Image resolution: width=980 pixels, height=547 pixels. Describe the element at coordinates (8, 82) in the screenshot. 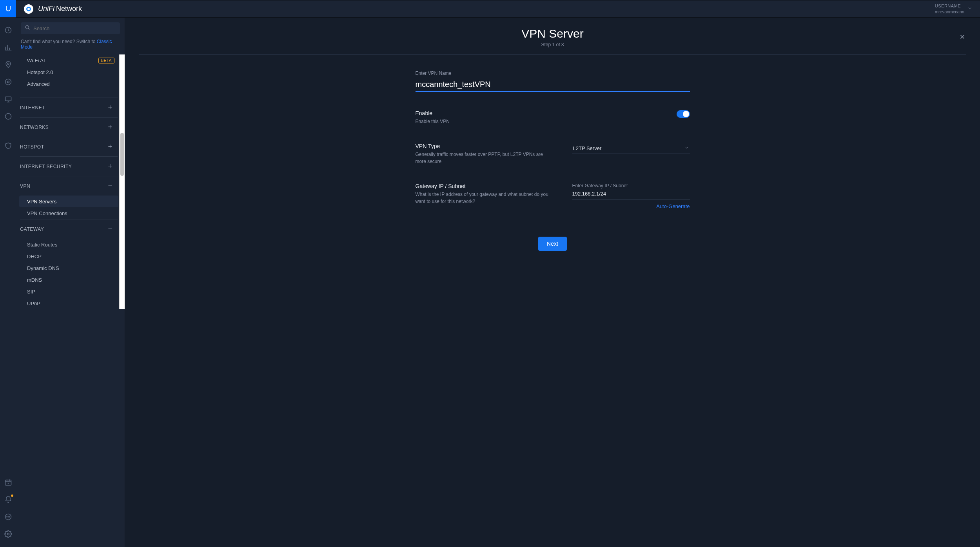

I see `devices-icon` at that location.